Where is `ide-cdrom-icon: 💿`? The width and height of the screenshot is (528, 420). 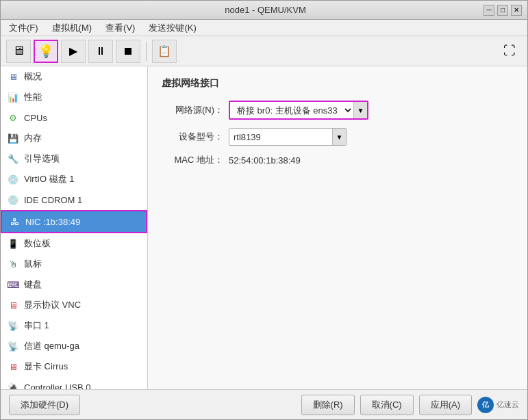
ide-cdrom-icon: 💿 is located at coordinates (13, 200).